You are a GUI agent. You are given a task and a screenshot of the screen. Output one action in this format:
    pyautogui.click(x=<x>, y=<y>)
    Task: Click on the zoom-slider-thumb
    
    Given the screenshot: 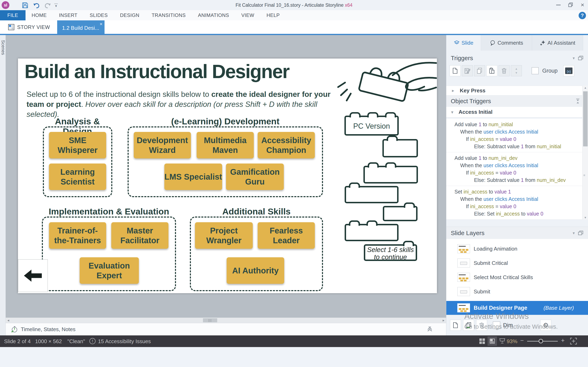 What is the action you would take?
    pyautogui.click(x=541, y=341)
    